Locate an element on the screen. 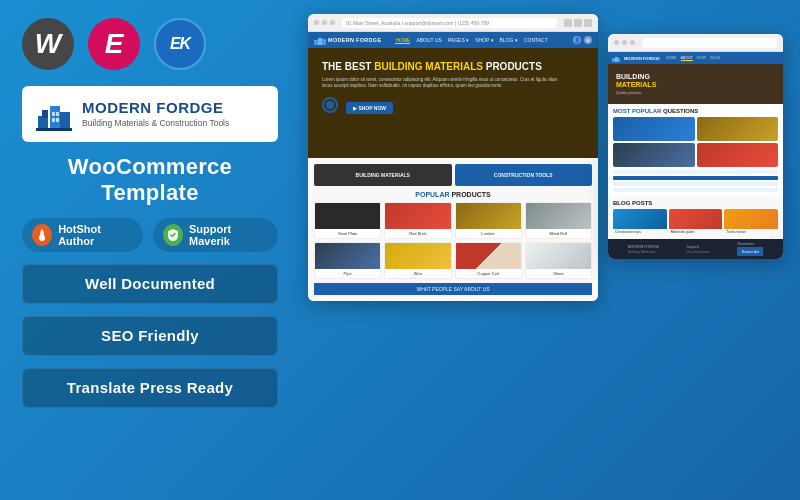  hero-highlight: BUILDING MATERIALS is located at coordinates (428, 66).